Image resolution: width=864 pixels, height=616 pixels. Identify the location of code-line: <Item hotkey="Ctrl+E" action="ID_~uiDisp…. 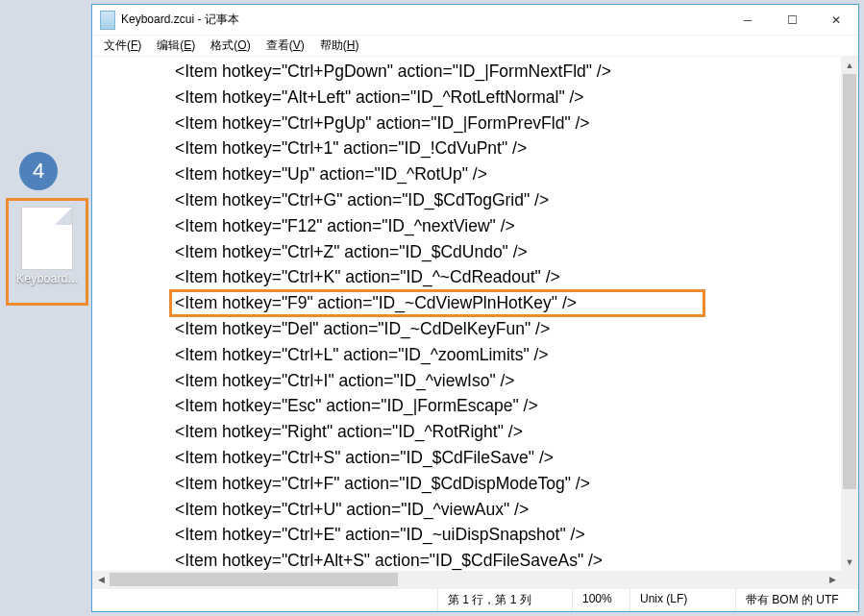
(469, 534).